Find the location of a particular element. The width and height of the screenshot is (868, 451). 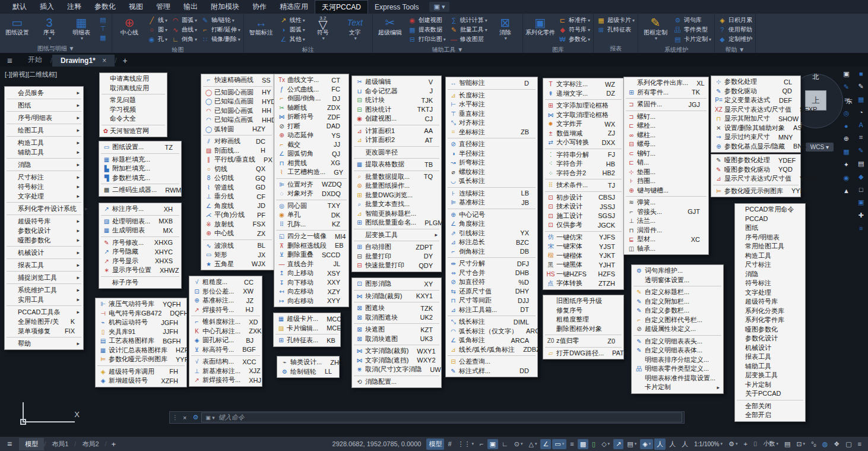

units-ruler-icon: ⌷ is located at coordinates (755, 444).